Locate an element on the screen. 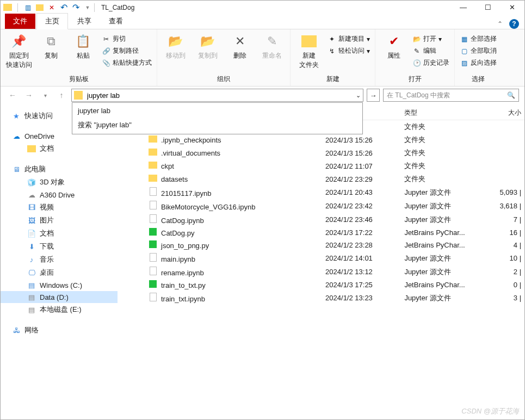 The image size is (525, 420). sidebar-drive-c: ▤Windows (C:) is located at coordinates (59, 285).